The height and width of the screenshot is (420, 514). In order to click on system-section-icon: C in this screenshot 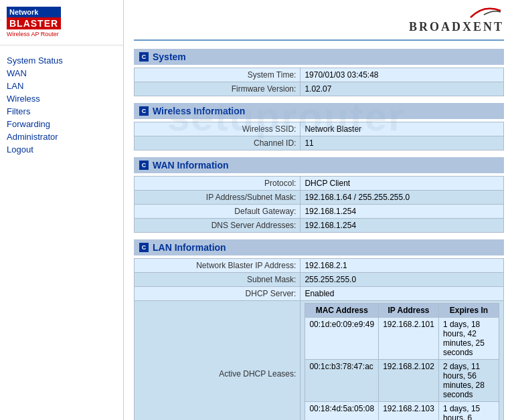, I will do `click(144, 57)`.